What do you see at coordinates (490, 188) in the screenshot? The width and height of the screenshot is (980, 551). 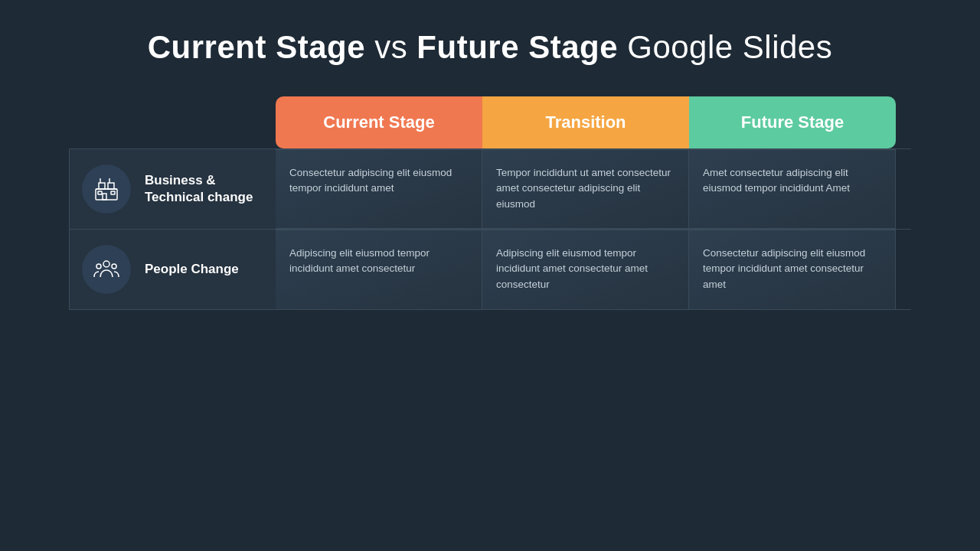 I see `table-row: Business & Technical change Consectetur …` at bounding box center [490, 188].